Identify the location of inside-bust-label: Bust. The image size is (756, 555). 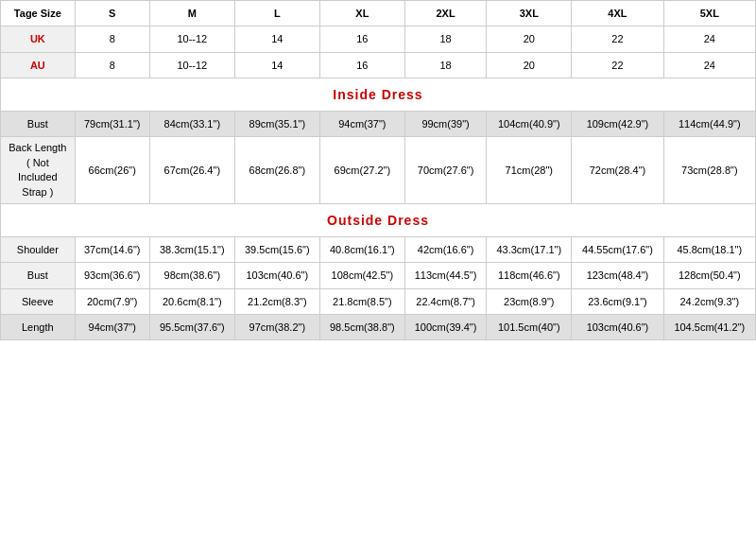
(38, 125).